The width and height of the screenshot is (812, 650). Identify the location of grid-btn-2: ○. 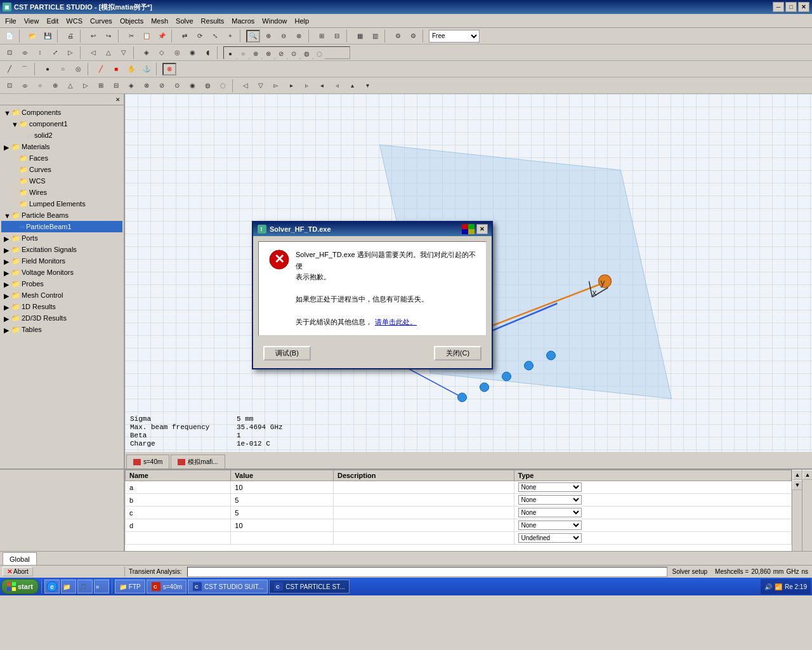
(243, 54).